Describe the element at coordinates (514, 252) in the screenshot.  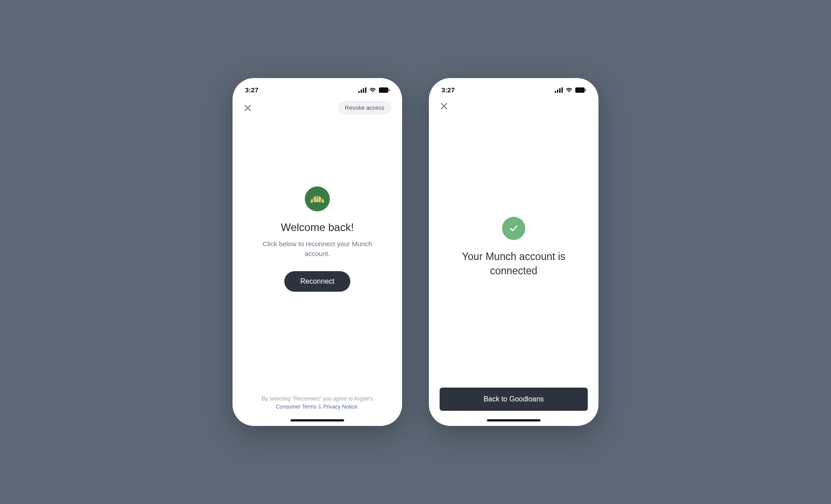
I see `main-content: Your Munch account is connected` at that location.